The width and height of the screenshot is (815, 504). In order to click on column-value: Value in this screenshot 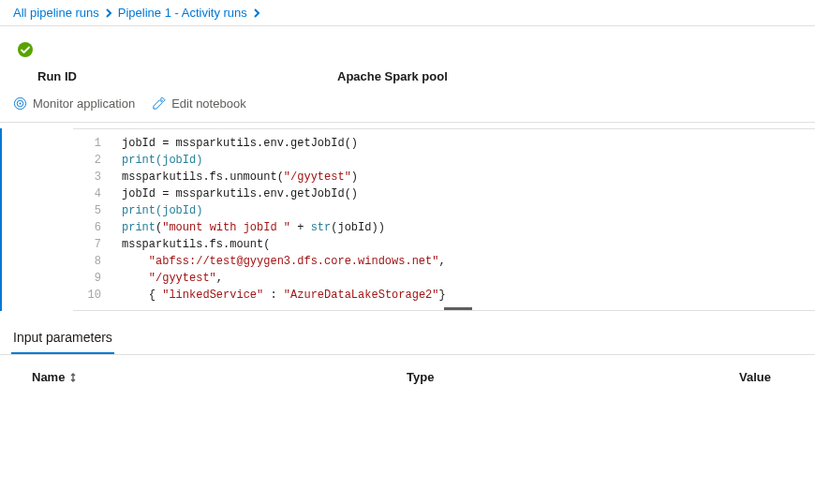, I will do `click(761, 377)`.